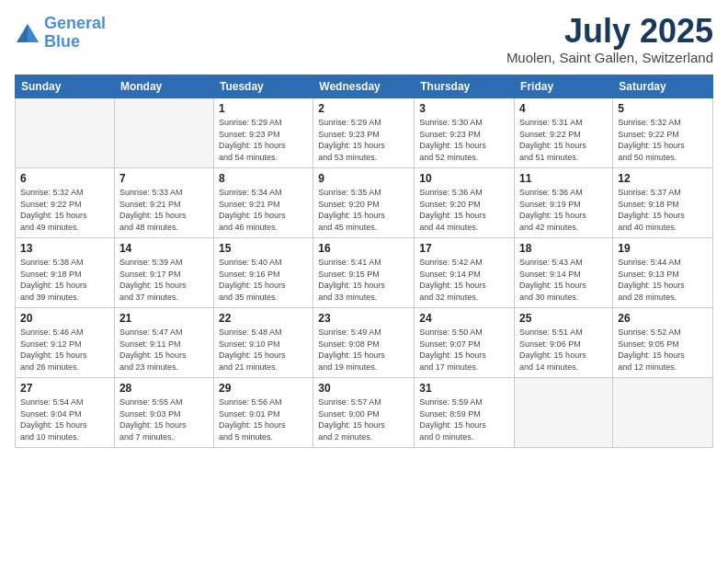  What do you see at coordinates (364, 343) in the screenshot?
I see `week-row-3: 20Sunrise: 5:46 AM Sunset: 9:12 PM Dayli…` at bounding box center [364, 343].